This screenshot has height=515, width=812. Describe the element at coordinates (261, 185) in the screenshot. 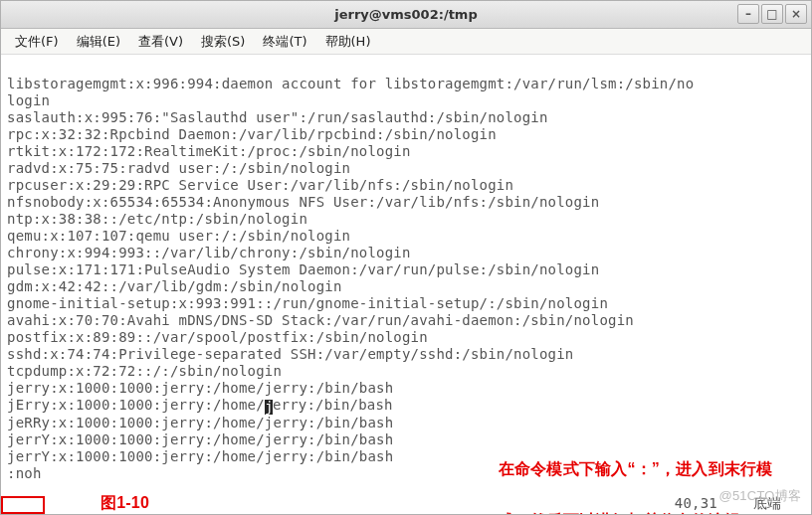

I see `text-line: rpcuser:x:29:29:RPC Service User:/var/li…` at that location.